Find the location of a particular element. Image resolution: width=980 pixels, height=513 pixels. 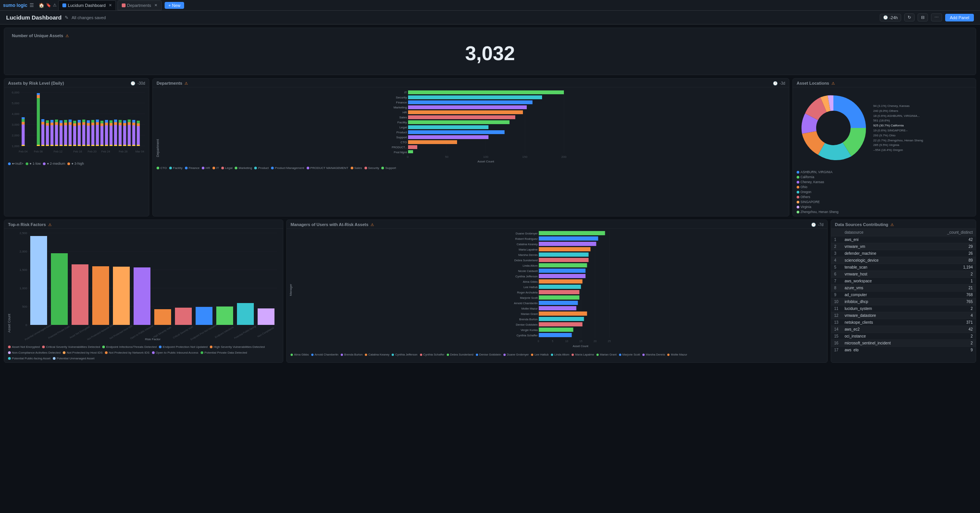

svg-text: 4,000 is located at coordinates (16, 114).